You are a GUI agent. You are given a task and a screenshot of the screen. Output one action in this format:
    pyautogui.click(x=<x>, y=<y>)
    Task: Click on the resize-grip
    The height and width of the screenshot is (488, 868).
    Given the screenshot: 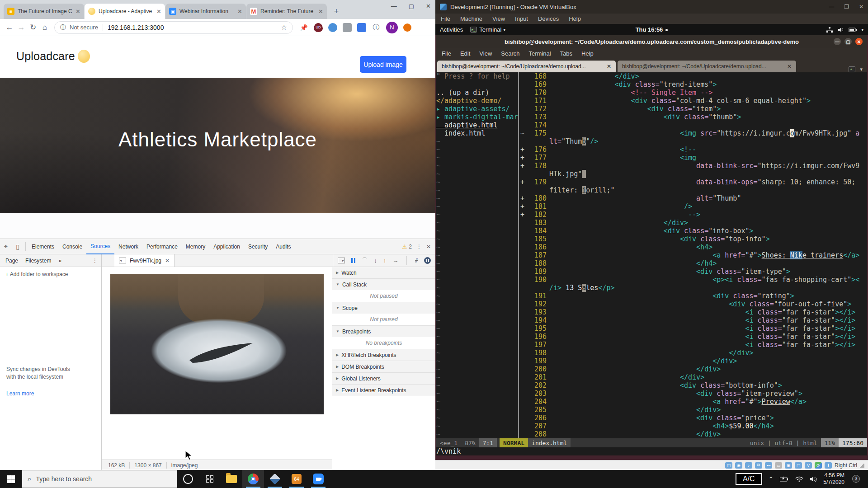 What is the action you would take?
    pyautogui.click(x=862, y=465)
    